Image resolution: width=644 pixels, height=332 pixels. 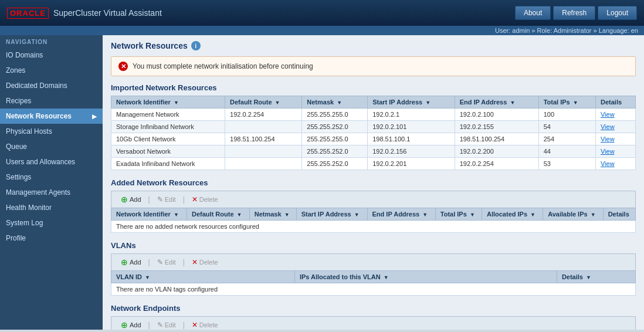 What do you see at coordinates (205, 325) in the screenshot?
I see `endpoints-delete-button: ✕ Delete` at bounding box center [205, 325].